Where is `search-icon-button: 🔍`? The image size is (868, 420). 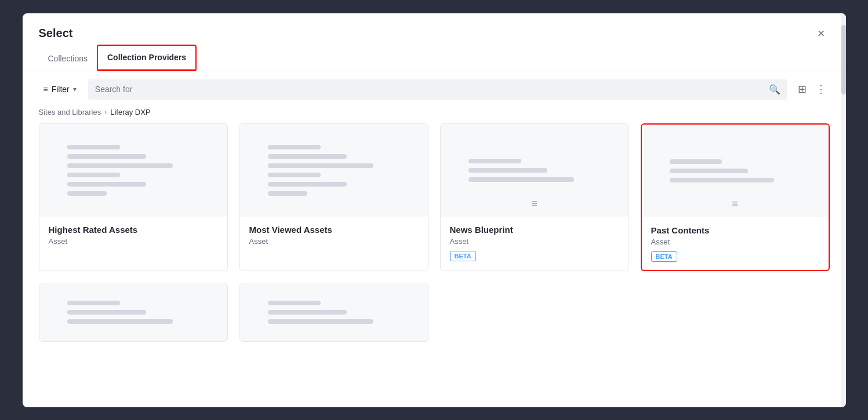
search-icon-button: 🔍 is located at coordinates (775, 89).